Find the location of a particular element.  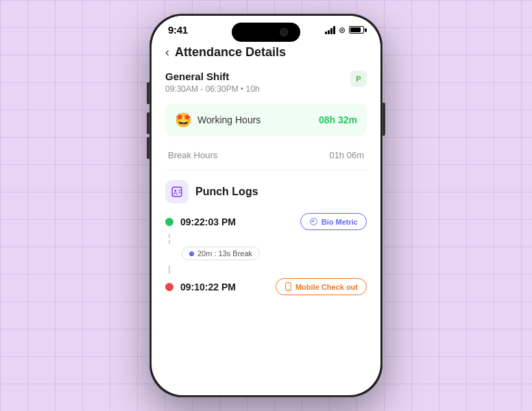

battery-icon is located at coordinates (356, 30).